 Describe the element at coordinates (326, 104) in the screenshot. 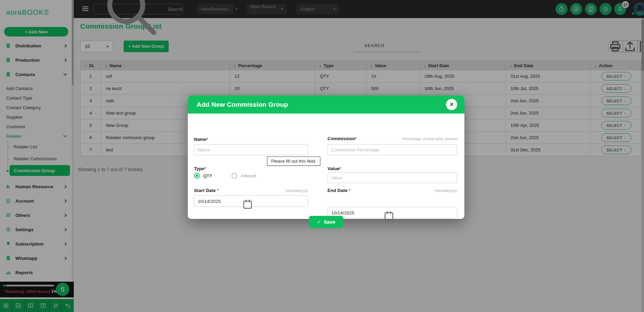

I see `modal-header: Add New Commission Group ✕` at that location.